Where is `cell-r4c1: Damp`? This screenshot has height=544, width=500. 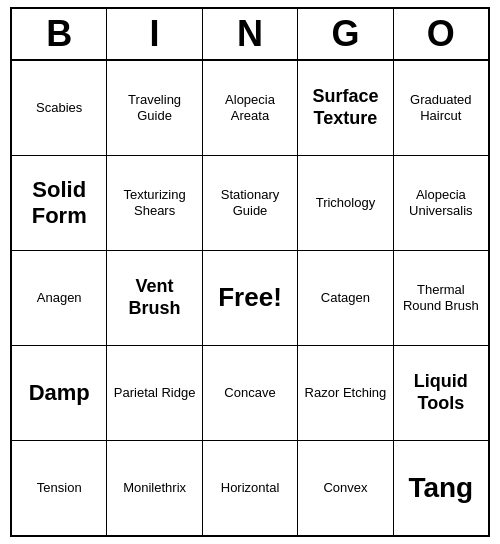 cell-r4c1: Damp is located at coordinates (60, 393).